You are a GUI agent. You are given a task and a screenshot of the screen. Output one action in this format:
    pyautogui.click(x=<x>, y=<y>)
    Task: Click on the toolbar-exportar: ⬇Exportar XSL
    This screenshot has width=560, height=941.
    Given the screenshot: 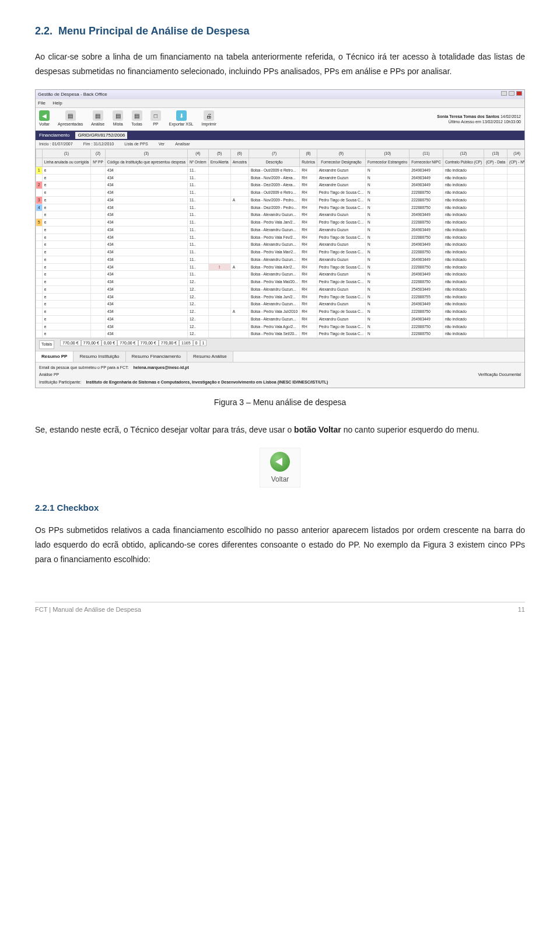 What is the action you would take?
    pyautogui.click(x=181, y=119)
    